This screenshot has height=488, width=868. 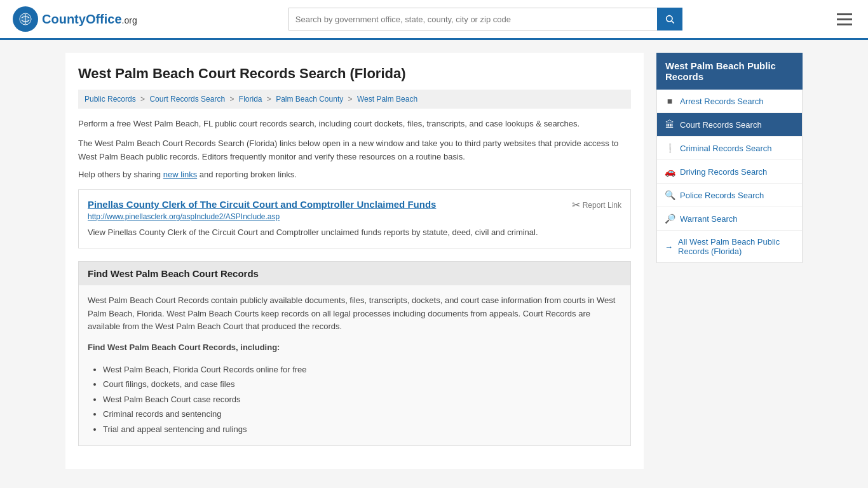 What do you see at coordinates (729, 172) in the screenshot?
I see `sidebar-item-driving-records-search: 🚗Driving Records Search` at bounding box center [729, 172].